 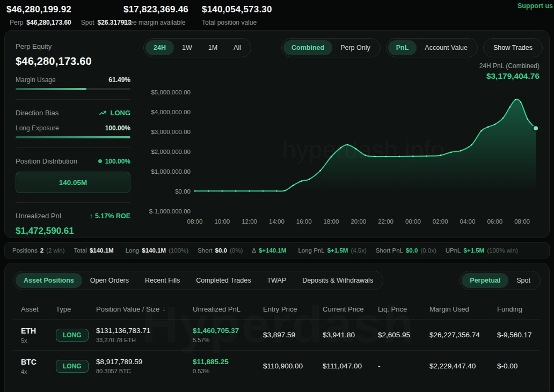 What do you see at coordinates (277, 15) in the screenshot?
I see `account-header: $46,280,199.92 Perp $46,280,173.60 Spot …` at bounding box center [277, 15].